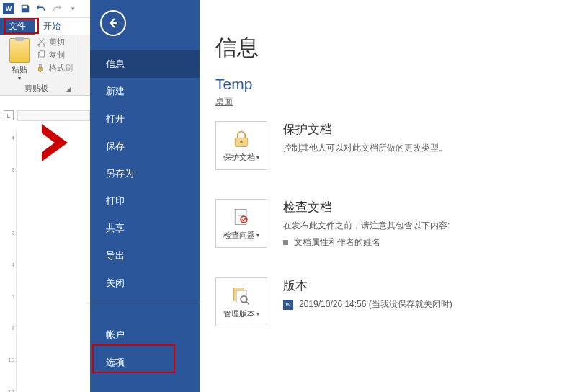 Image resolution: width=585 pixels, height=392 pixels. Describe the element at coordinates (36, 88) in the screenshot. I see `group-label-clipboard: 剪贴板` at that location.